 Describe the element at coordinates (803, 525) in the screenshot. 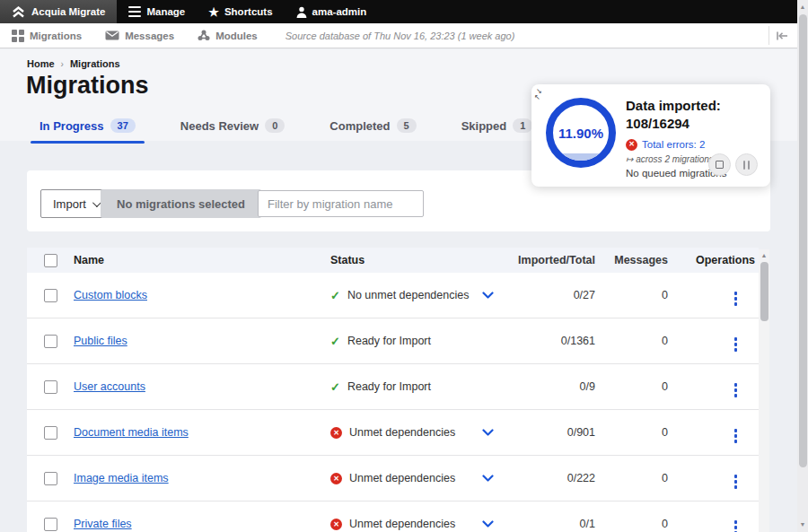

I see `page-scroll-down-icon: ▼` at that location.